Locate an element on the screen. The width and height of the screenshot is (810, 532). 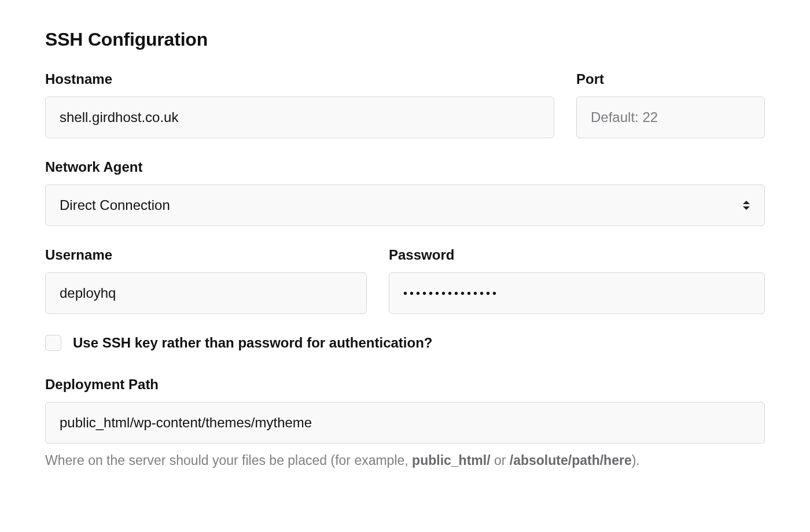
deployment-path-input is located at coordinates (405, 423).